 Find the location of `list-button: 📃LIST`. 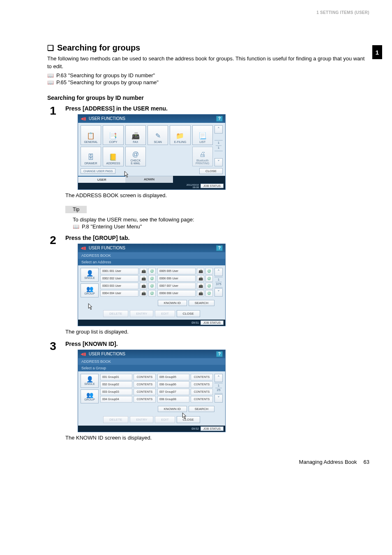

list-button: 📃LIST is located at coordinates (203, 135).